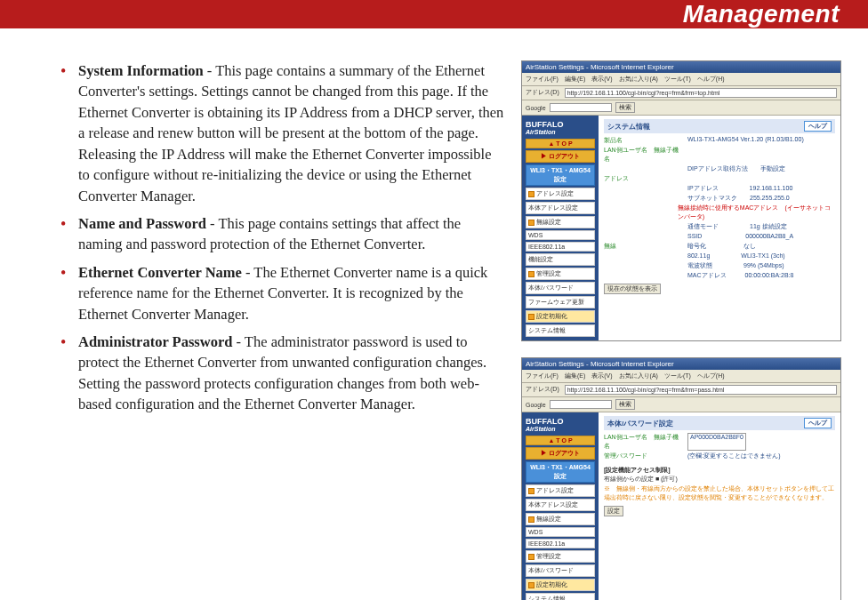  I want to click on sidebar-item: ファームウェア更新, so click(560, 302).